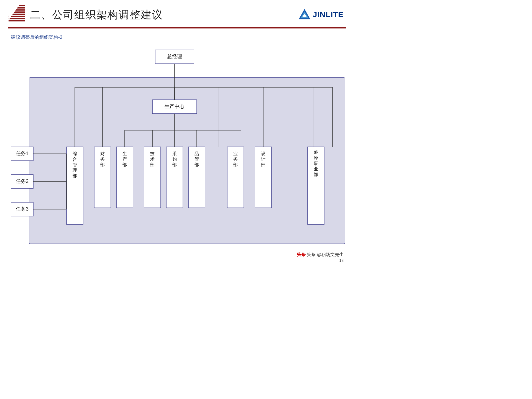  I want to click on svg-text: 任务2, so click(22, 181).